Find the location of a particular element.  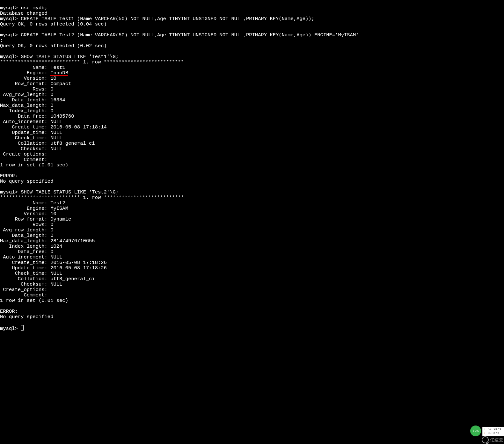

msg-create2-ok: Query OK, 0 rows affected (0.02 sec) is located at coordinates (54, 46).